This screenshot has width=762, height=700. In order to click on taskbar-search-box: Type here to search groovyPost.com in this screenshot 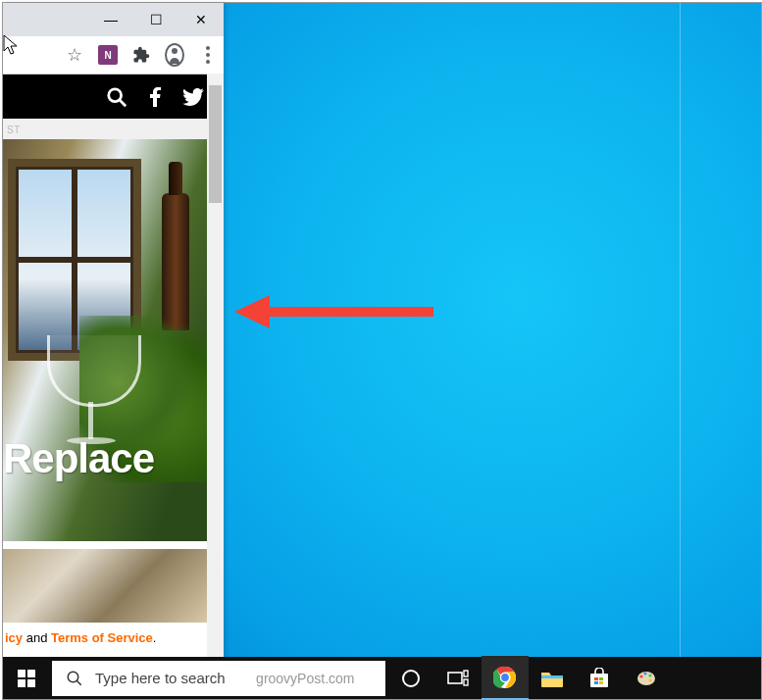, I will do `click(219, 678)`.